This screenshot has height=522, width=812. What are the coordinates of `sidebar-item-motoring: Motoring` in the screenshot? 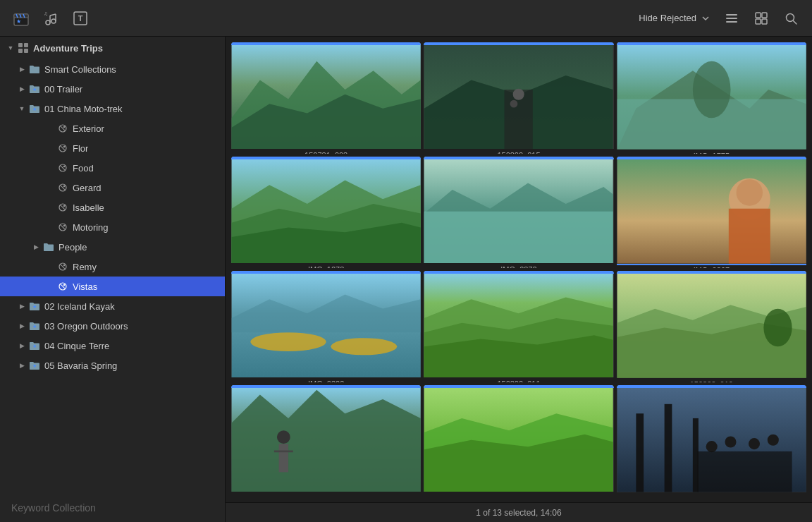 It's located at (113, 227).